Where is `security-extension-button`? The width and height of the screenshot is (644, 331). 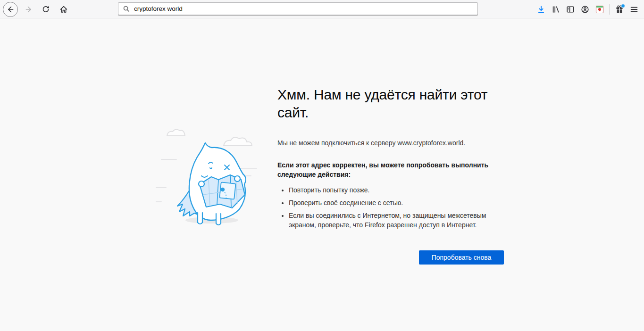 security-extension-button is located at coordinates (599, 9).